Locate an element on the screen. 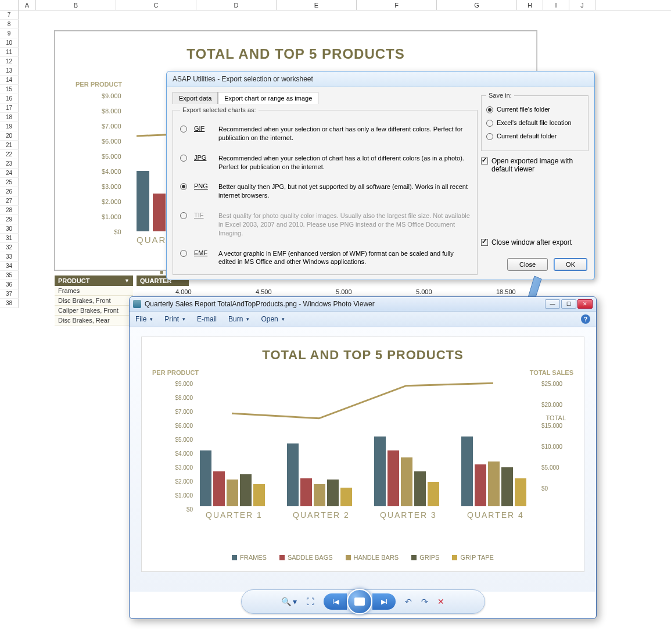 This screenshot has height=644, width=671. format-option-jpg: JPGRecommended when your selection of ch… is located at coordinates (325, 163).